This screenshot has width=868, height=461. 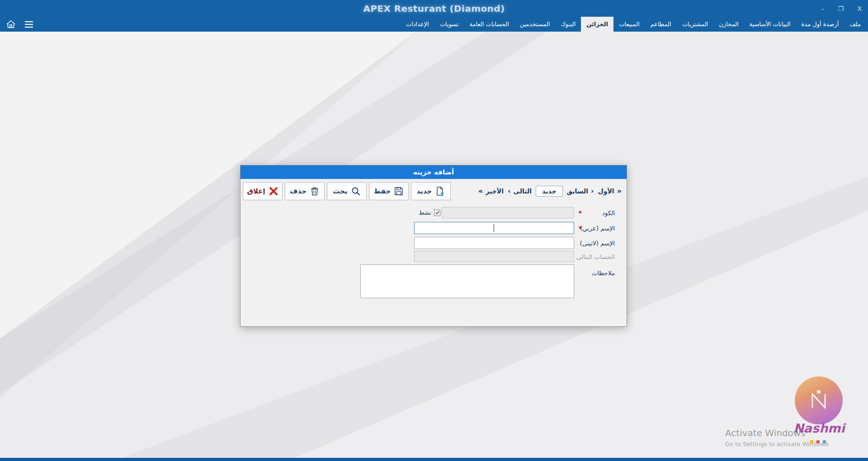 What do you see at coordinates (426, 212) in the screenshot?
I see `active-field: نشط` at bounding box center [426, 212].